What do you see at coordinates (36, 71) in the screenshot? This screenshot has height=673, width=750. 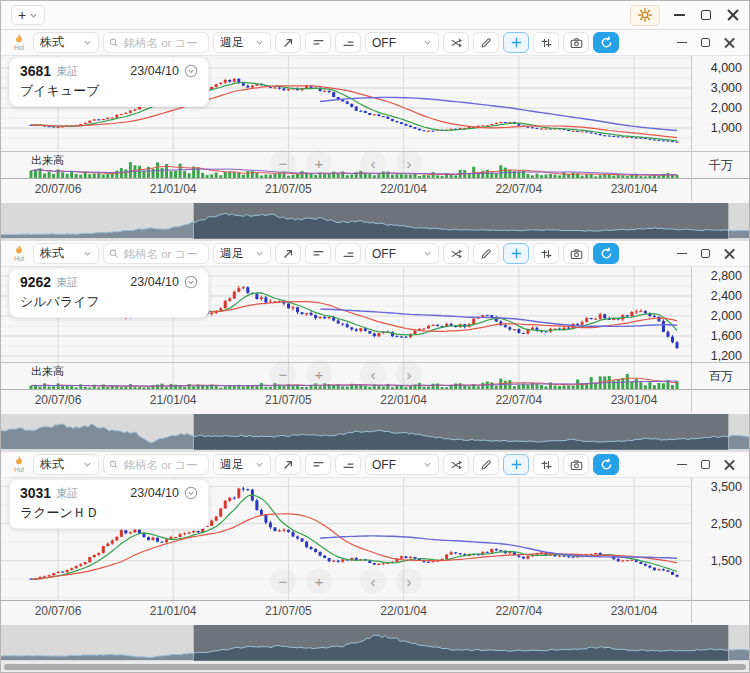 I see `symbol-code: 3681` at bounding box center [36, 71].